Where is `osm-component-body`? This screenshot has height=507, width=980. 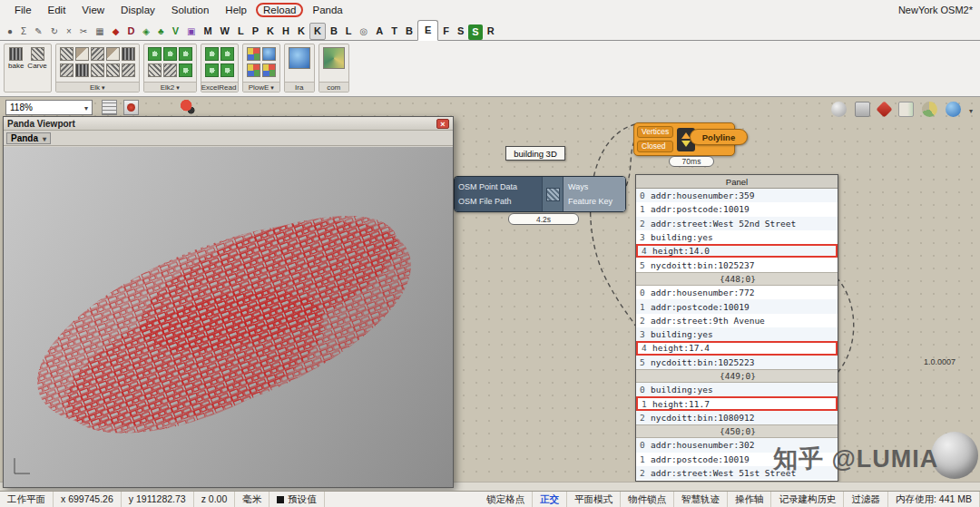 osm-component-body is located at coordinates (553, 194).